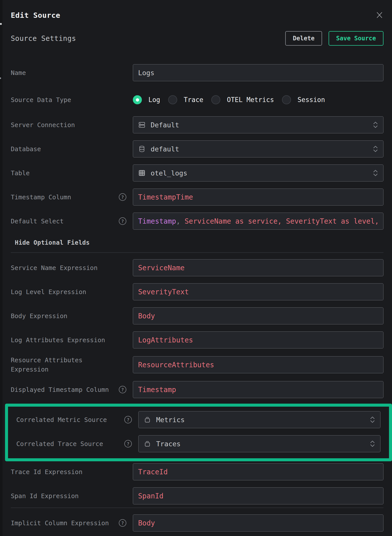  Describe the element at coordinates (36, 15) in the screenshot. I see `dialog-title: Edit Source` at that location.